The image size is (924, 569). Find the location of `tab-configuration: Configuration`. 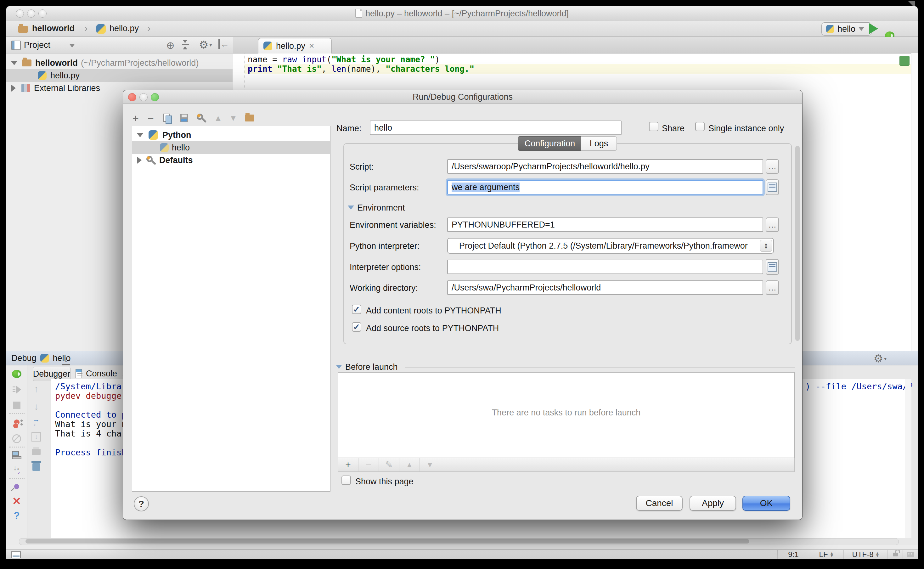

tab-configuration: Configuration is located at coordinates (550, 144).